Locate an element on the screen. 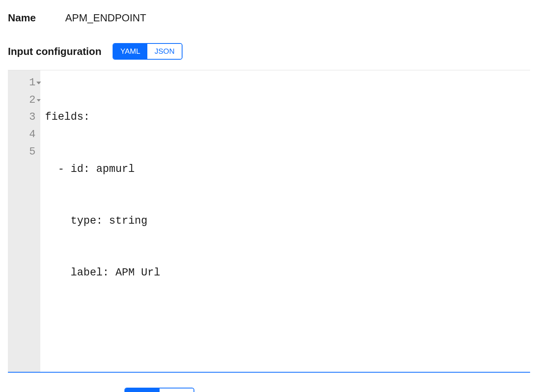  input-config-title: Input configuration is located at coordinates (55, 51).